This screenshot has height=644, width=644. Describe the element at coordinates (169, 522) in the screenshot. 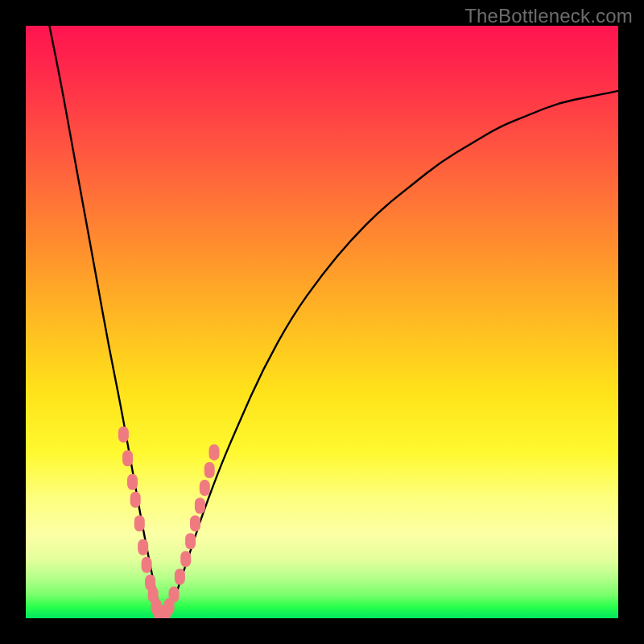

I see `marker-group` at that location.